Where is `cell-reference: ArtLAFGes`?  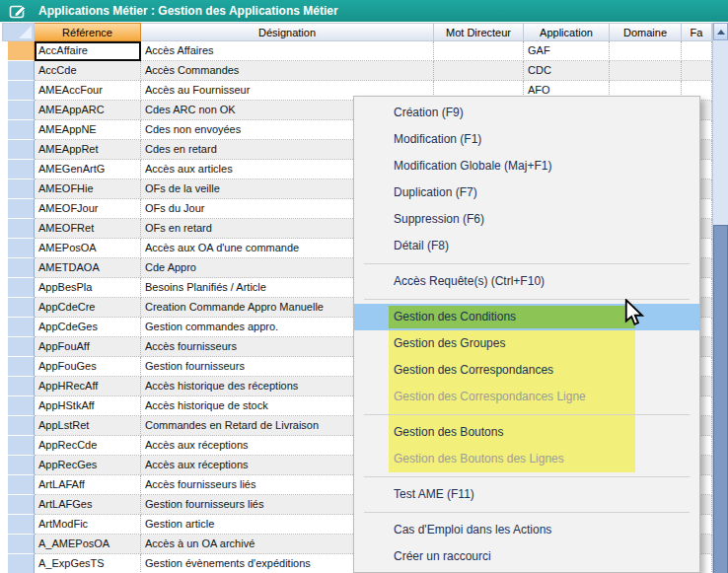
cell-reference: ArtLAFGes is located at coordinates (88, 505).